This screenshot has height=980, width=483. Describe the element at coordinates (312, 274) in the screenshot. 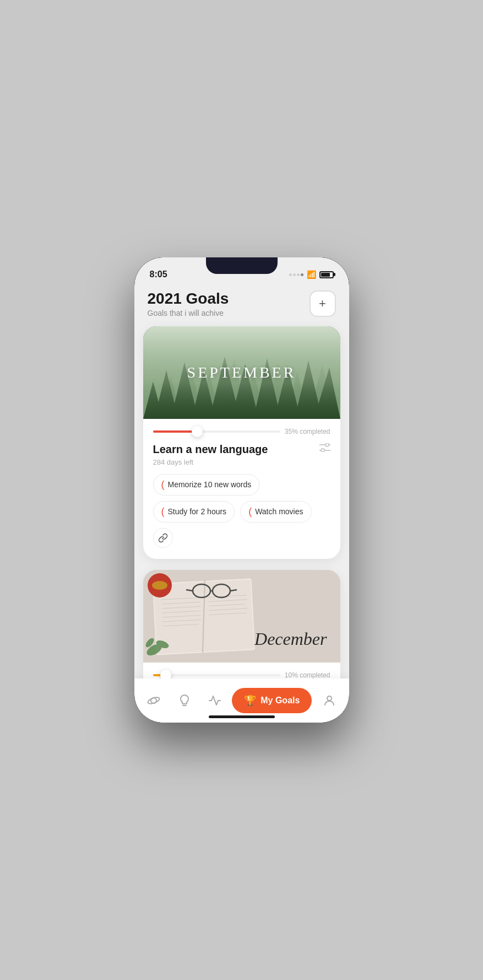

I see `wifi-icon: 📶` at that location.